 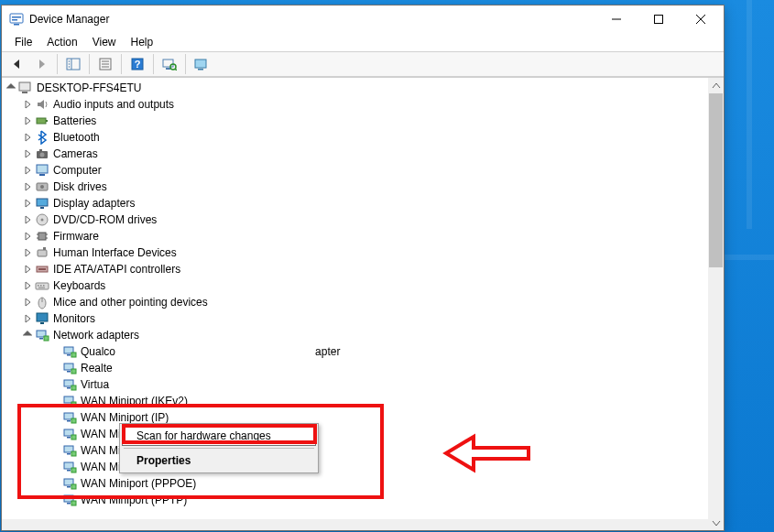 I want to click on scroll-up-button, so click(x=716, y=86).